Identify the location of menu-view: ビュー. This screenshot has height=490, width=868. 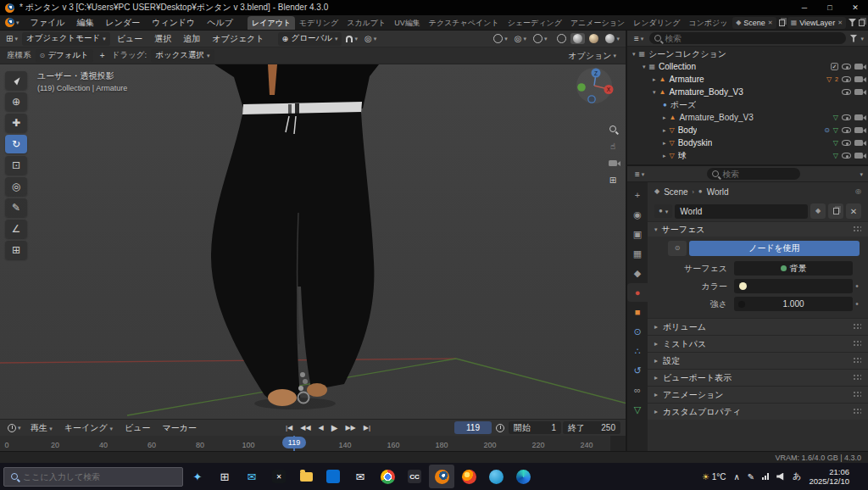
(130, 39).